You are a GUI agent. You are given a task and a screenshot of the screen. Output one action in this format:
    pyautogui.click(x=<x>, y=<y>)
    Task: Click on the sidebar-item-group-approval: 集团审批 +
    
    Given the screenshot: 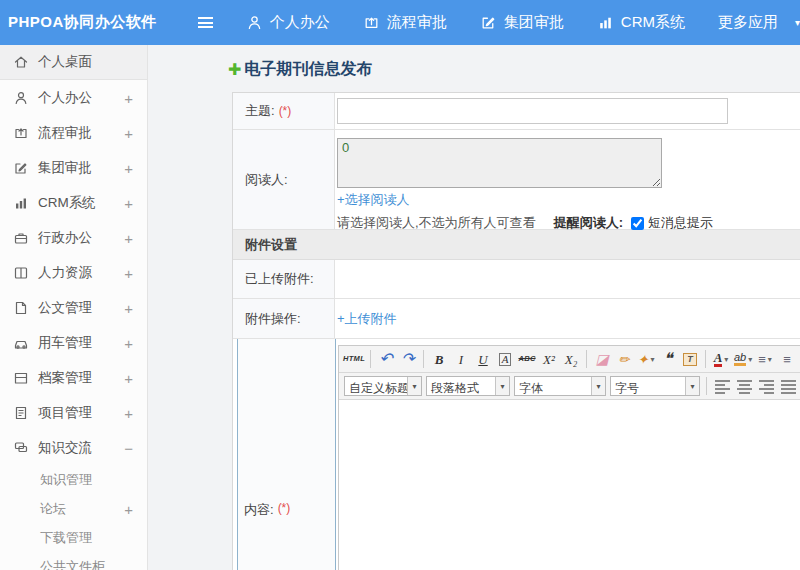 What is the action you would take?
    pyautogui.click(x=74, y=168)
    